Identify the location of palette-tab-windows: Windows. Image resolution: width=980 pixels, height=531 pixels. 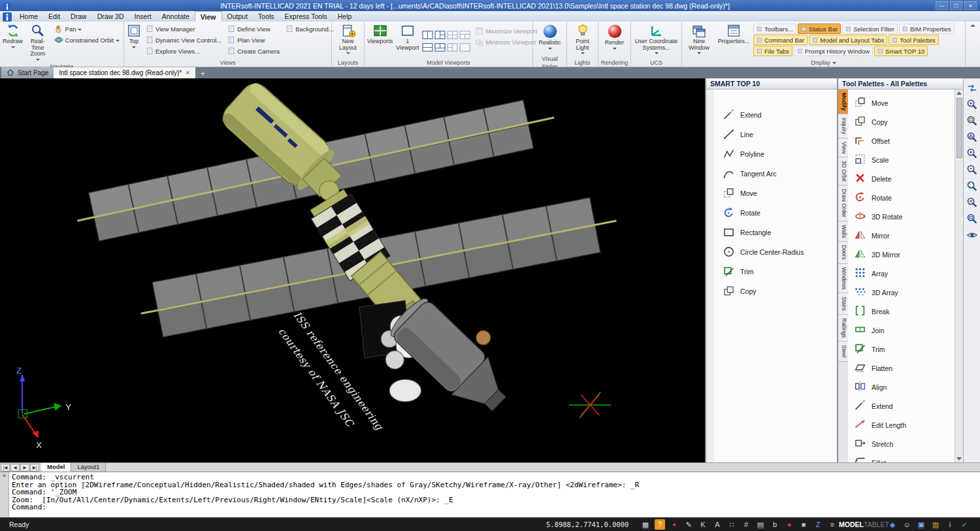
(843, 278).